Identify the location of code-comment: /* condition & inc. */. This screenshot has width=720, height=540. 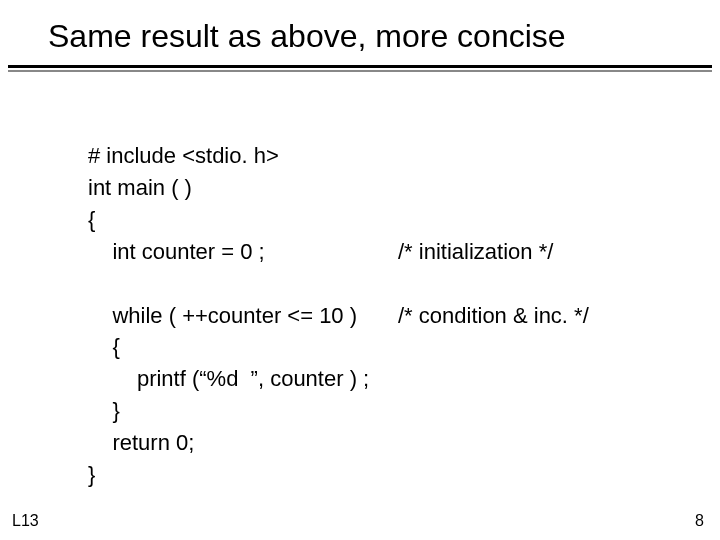
(539, 316).